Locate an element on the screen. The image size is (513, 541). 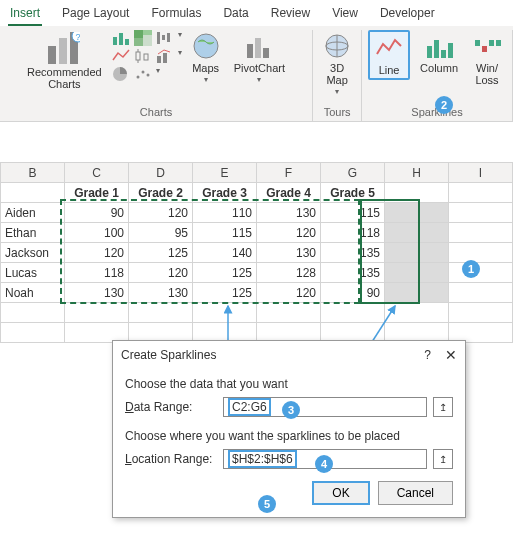
scatter-chart-icon is located at coordinates (143, 74).